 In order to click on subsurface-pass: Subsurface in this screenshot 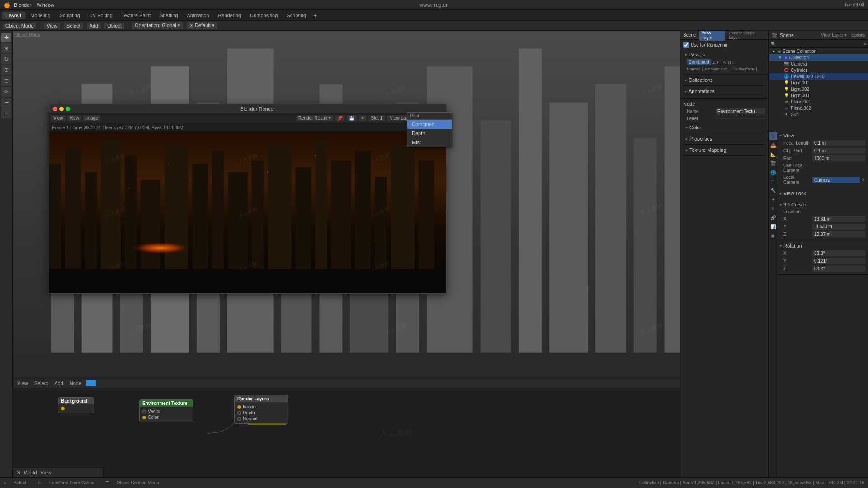, I will do `click(744, 69)`.